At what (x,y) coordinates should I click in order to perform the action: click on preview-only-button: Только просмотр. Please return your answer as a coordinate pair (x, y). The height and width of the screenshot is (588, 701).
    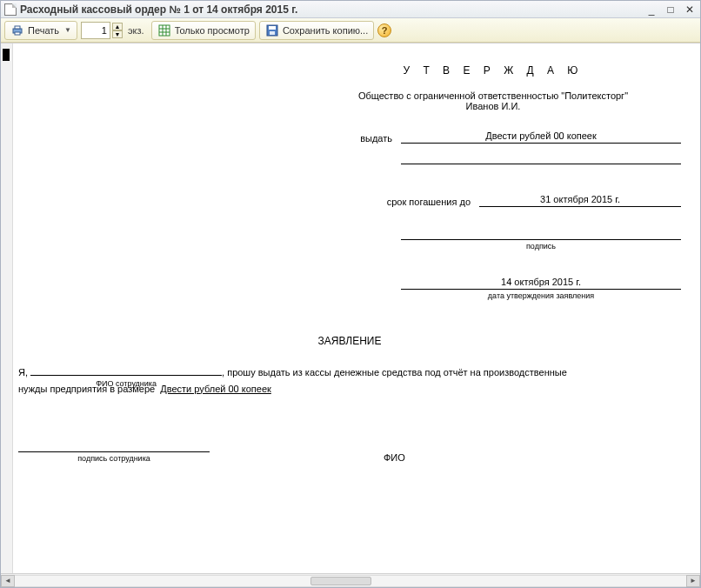
    Looking at the image, I should click on (204, 30).